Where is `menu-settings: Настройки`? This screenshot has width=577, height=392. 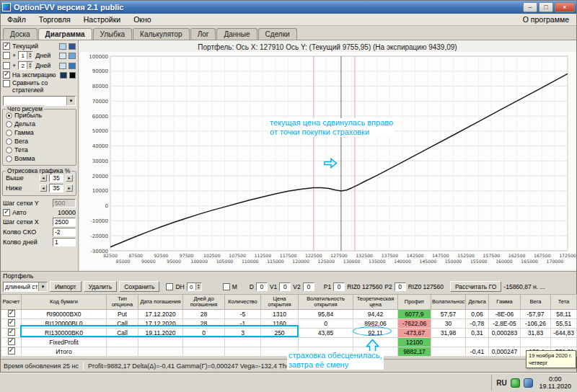 menu-settings: Настройки is located at coordinates (102, 19).